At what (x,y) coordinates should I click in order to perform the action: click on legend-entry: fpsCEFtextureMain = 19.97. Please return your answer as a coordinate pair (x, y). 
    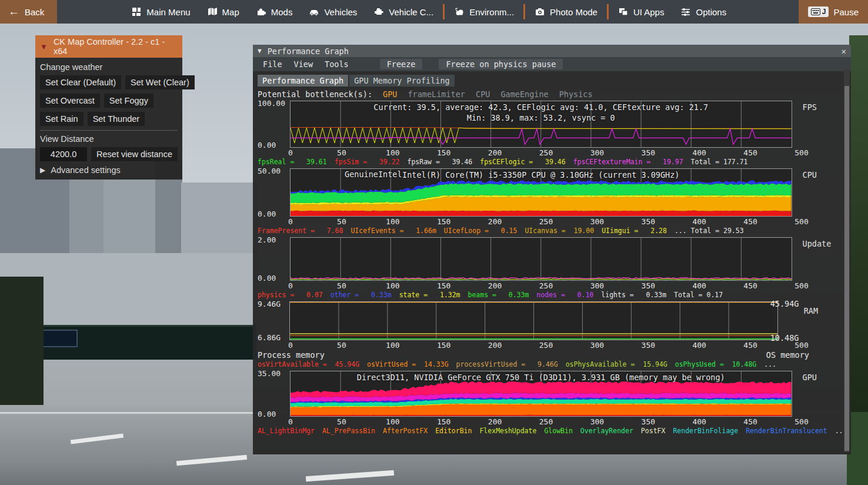
    Looking at the image, I should click on (628, 162).